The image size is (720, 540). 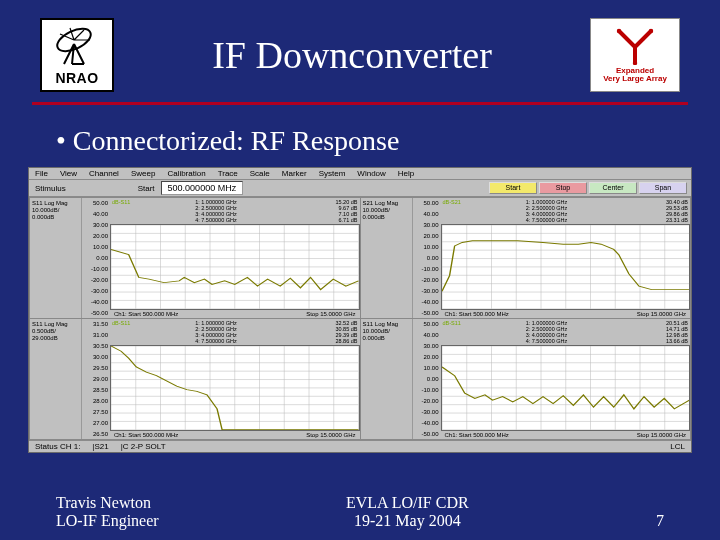 I want to click on status-mid: |S21, so click(x=100, y=446).